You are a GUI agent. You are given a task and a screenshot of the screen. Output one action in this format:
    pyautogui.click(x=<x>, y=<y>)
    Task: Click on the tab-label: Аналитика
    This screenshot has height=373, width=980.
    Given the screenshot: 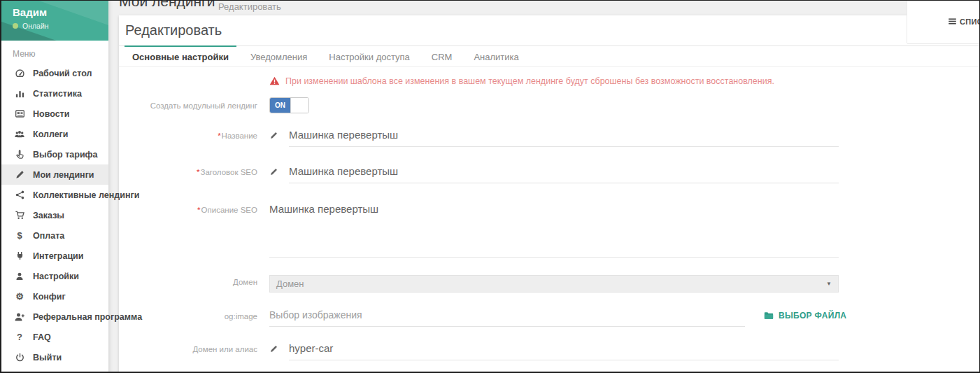 What is the action you would take?
    pyautogui.click(x=496, y=57)
    